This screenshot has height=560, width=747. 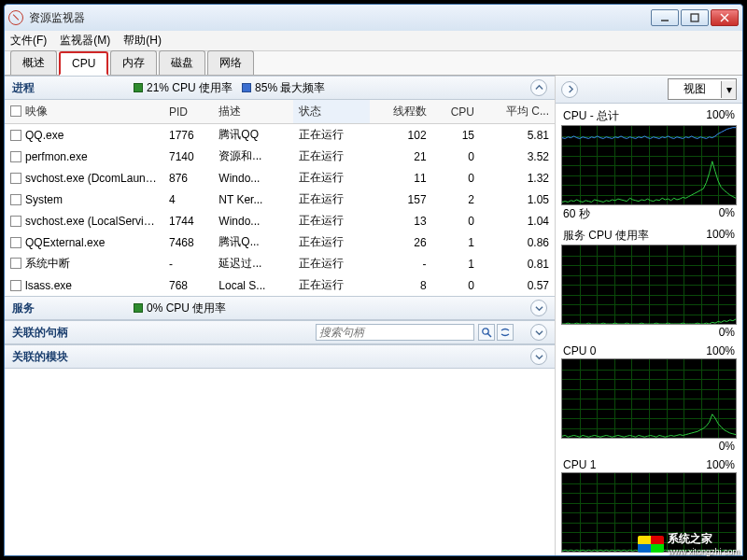 What do you see at coordinates (280, 200) in the screenshot?
I see `table-row: System 4NT Ker...正在运行 15721.05` at bounding box center [280, 200].